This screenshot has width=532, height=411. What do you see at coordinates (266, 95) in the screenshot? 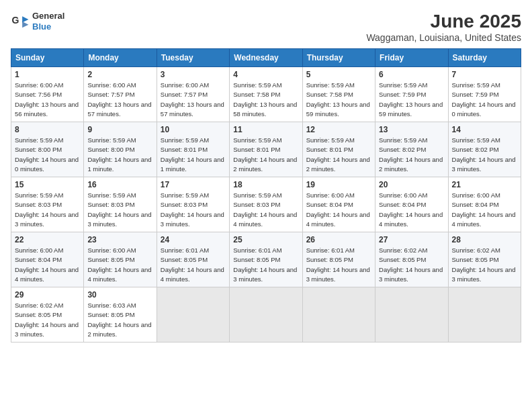
I see `calendar-cell: 4Sunrise: 5:59 AMSunset: 7:58 PMDaylight…` at bounding box center [266, 95].